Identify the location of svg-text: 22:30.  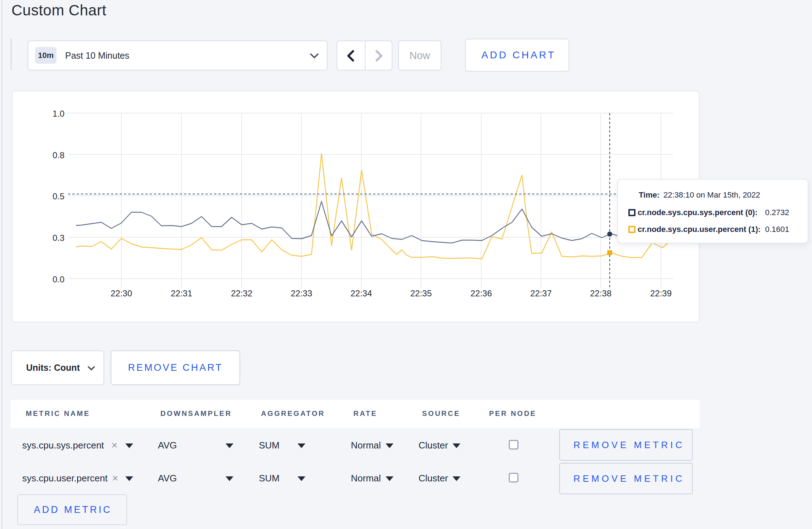
(121, 293).